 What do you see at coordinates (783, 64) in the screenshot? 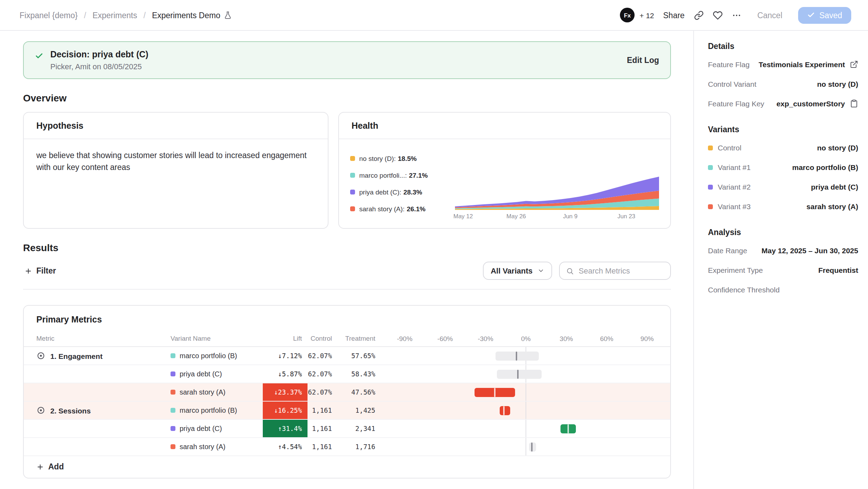
I see `sidebar-row-feature-flag: Feature FlagTestimonials Experiment` at bounding box center [783, 64].